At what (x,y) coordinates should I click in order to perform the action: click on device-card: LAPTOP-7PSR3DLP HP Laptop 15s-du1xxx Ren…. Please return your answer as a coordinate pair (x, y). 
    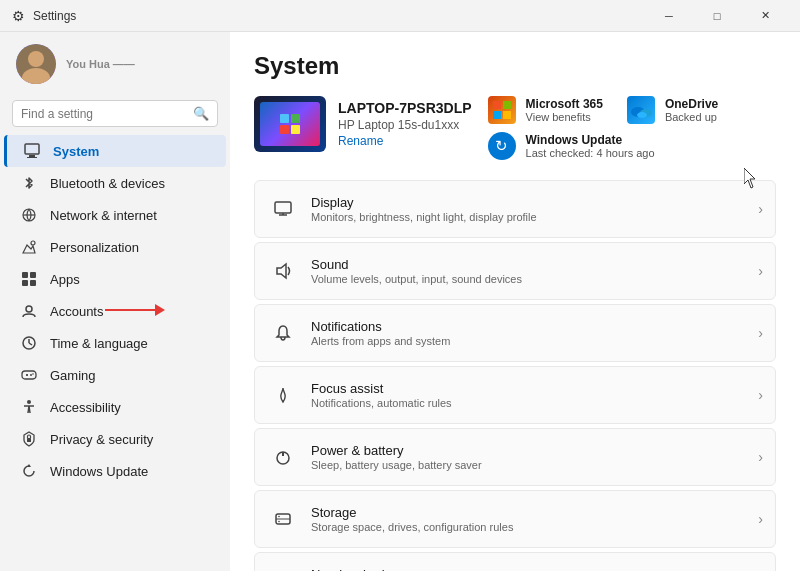
    Looking at the image, I should click on (363, 124).